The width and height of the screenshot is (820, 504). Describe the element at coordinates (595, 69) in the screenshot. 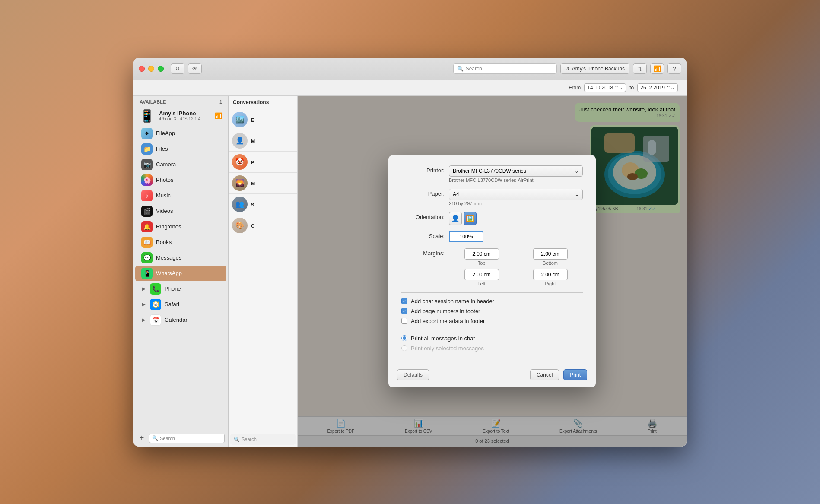

I see `device-button: ↺ Amy's iPhone Backups` at that location.